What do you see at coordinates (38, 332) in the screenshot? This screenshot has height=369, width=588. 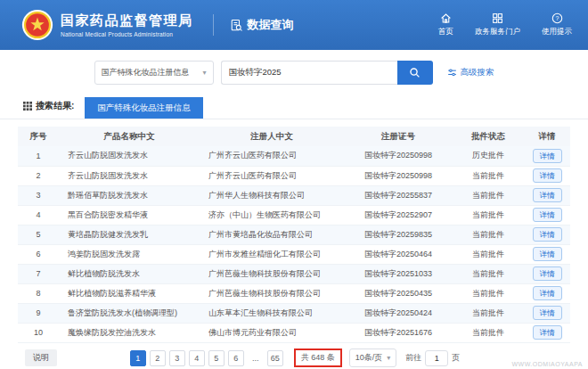 I see `cell-no: 10` at bounding box center [38, 332].